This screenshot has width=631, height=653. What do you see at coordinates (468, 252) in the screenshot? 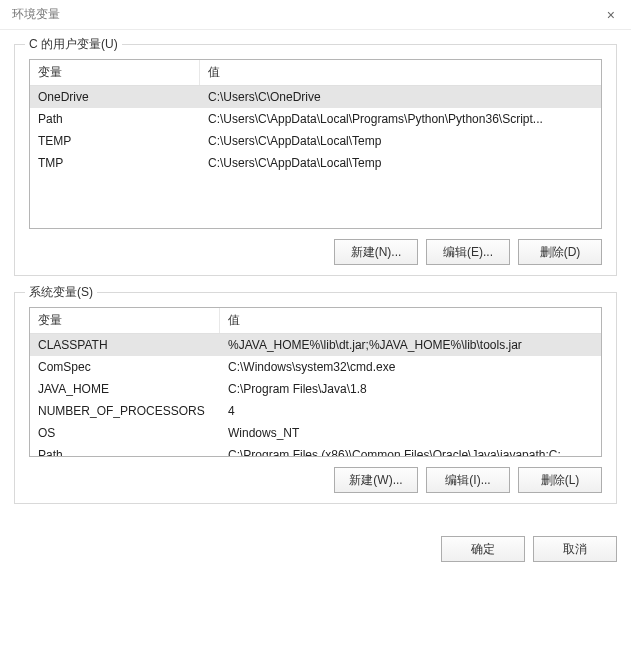
I see `user-edit-button: 编辑(E)...` at bounding box center [468, 252].